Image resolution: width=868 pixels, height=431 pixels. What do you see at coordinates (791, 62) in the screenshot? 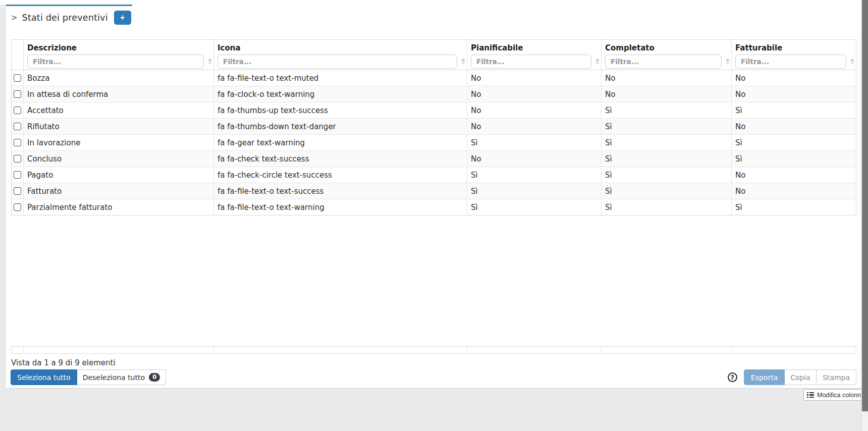
I see `filter-input-fatturabile` at bounding box center [791, 62].